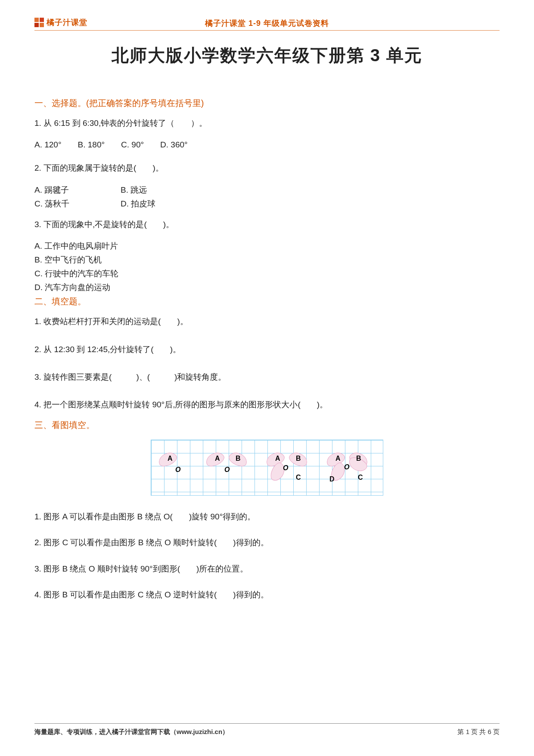  What do you see at coordinates (267, 425) in the screenshot?
I see `section3-heading: 三、看图填空。` at bounding box center [267, 425].